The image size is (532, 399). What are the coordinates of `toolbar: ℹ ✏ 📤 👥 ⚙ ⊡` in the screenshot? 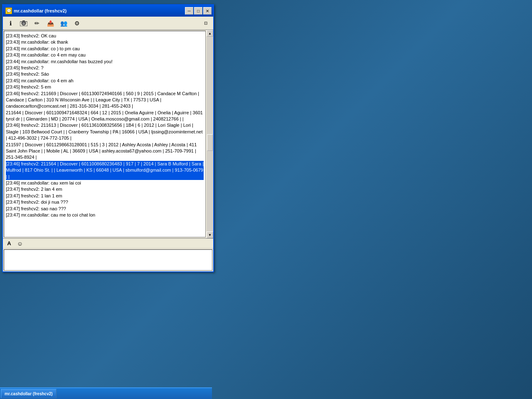 It's located at (108, 23).